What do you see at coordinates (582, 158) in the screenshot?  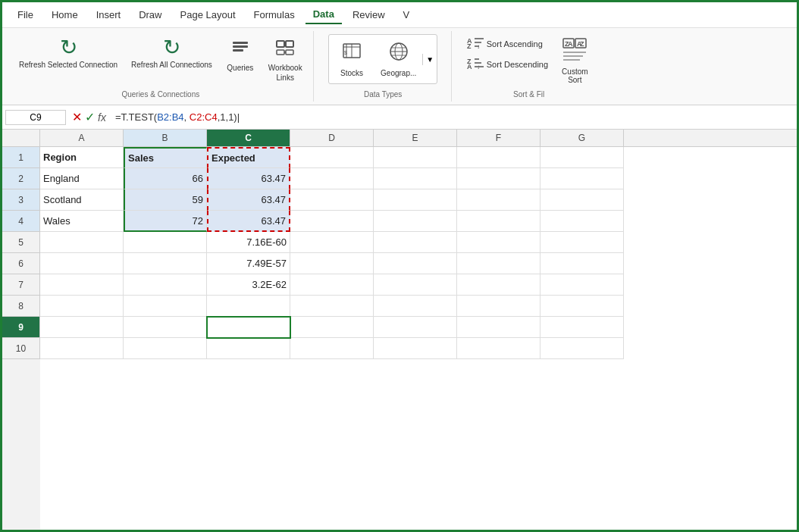 I see `cell-g1` at bounding box center [582, 158].